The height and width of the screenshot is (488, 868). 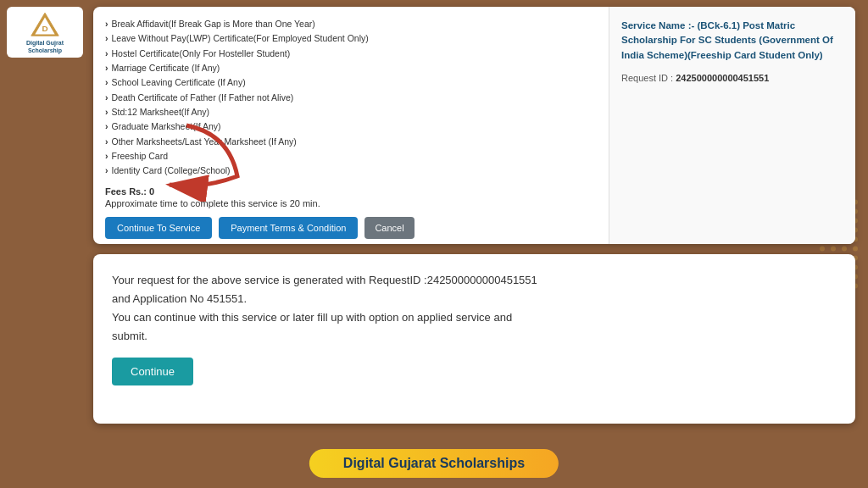 I want to click on document-list-item: Other Marksheets/Last Year Marksheet (If…, so click(x=351, y=142).